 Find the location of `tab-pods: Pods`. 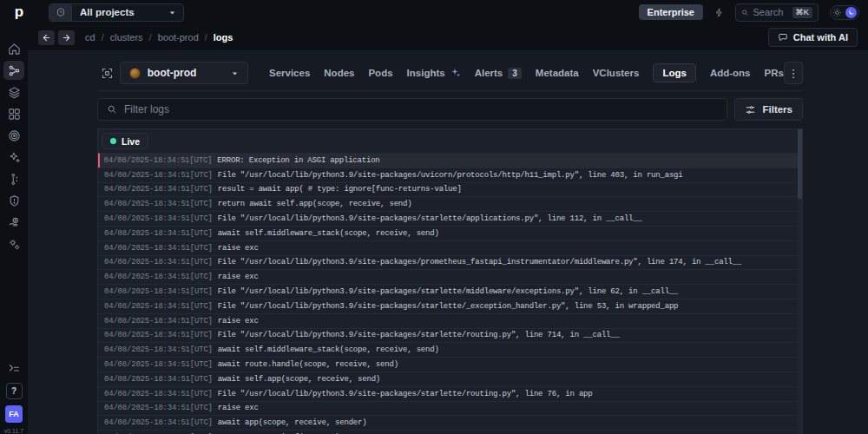

tab-pods: Pods is located at coordinates (380, 73).